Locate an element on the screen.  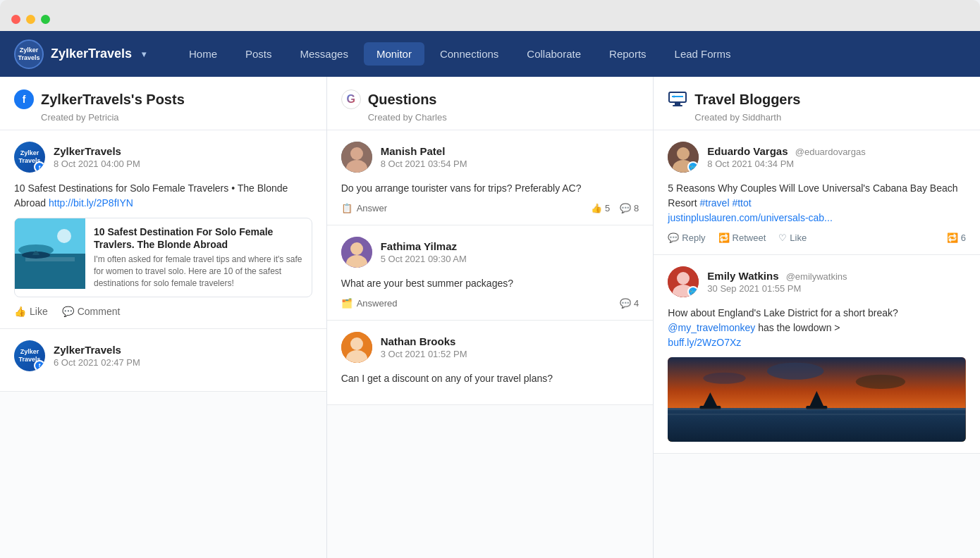
post-body-tw1: 5 Reasons Why Couples Will Love Universa… is located at coordinates (816, 203).